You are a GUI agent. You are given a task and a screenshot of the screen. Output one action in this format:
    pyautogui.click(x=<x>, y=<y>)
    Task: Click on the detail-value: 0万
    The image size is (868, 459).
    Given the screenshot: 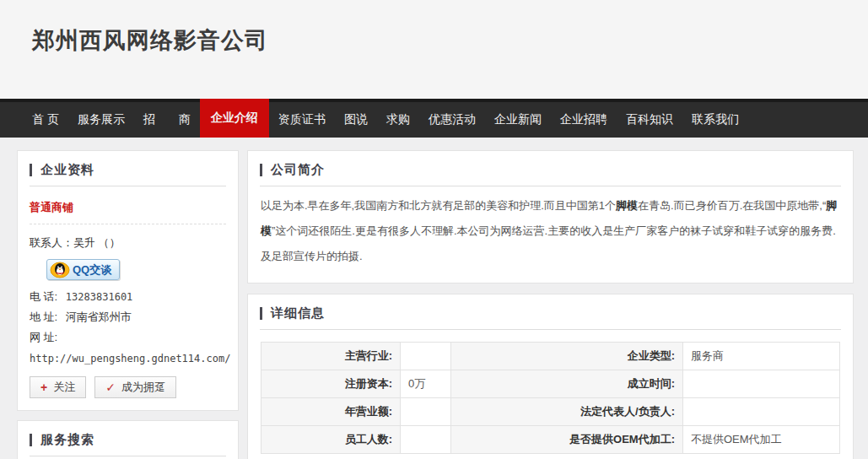 What is the action you would take?
    pyautogui.click(x=426, y=385)
    